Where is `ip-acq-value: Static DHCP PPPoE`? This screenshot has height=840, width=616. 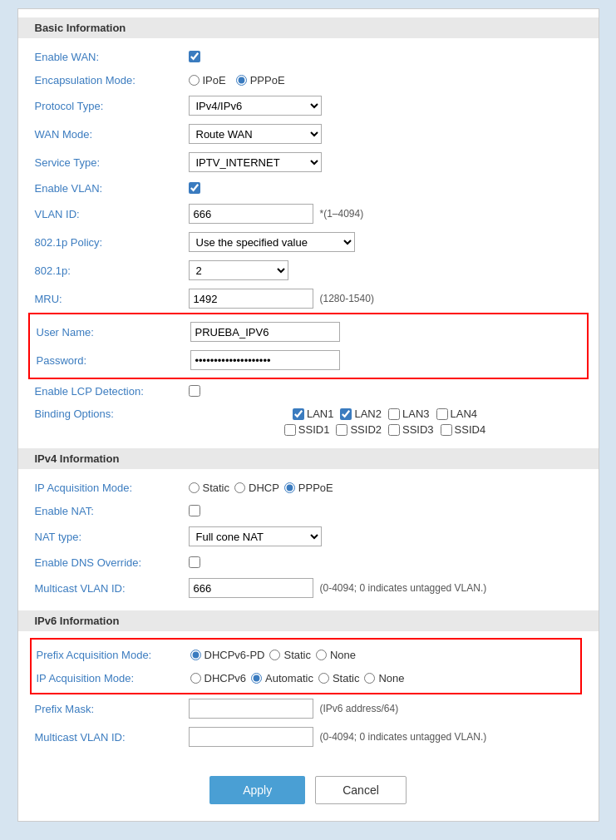 ip-acq-value: Static DHCP PPPoE is located at coordinates (386, 487).